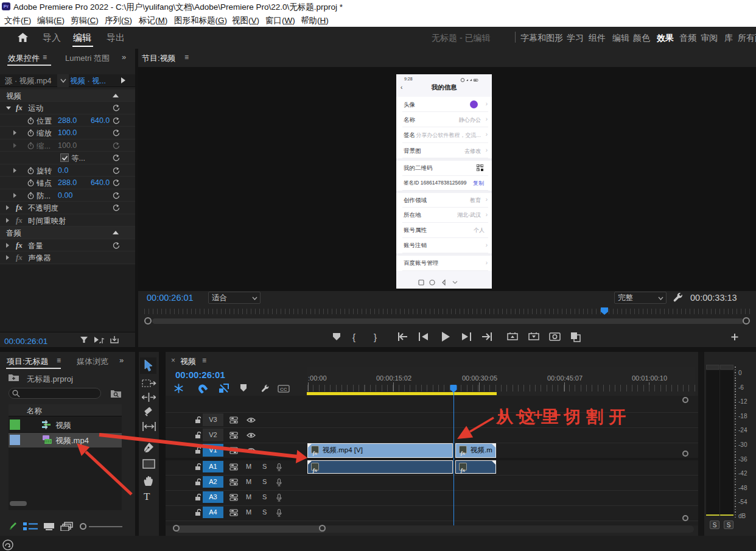  Describe the element at coordinates (284, 390) in the screenshot. I see `svg-text: CC` at that location.